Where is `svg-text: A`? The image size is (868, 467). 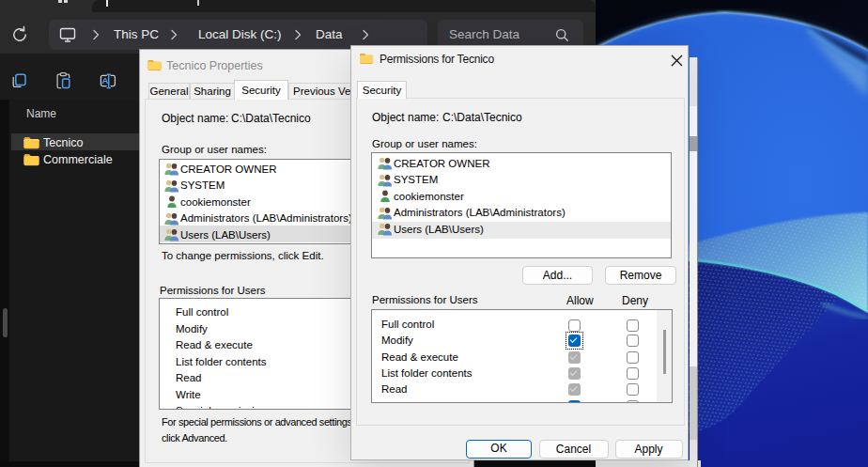
svg-text: A is located at coordinates (105, 81).